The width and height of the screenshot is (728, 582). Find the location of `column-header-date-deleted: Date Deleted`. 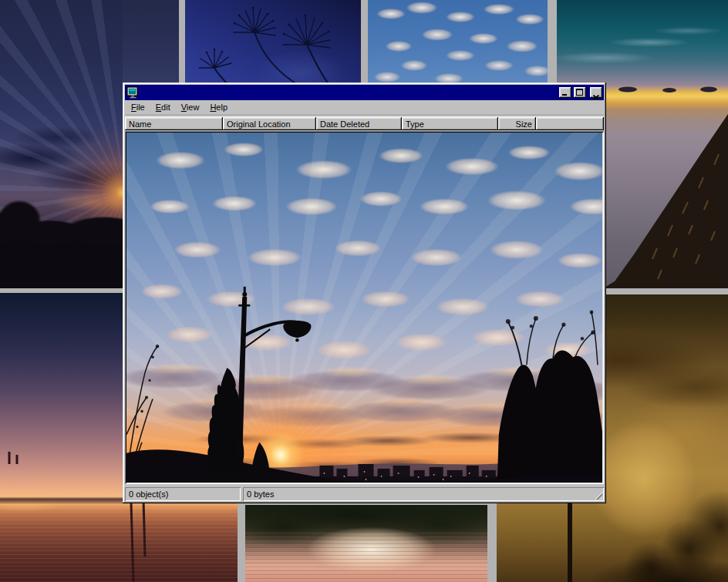

column-header-date-deleted: Date Deleted is located at coordinates (359, 123).